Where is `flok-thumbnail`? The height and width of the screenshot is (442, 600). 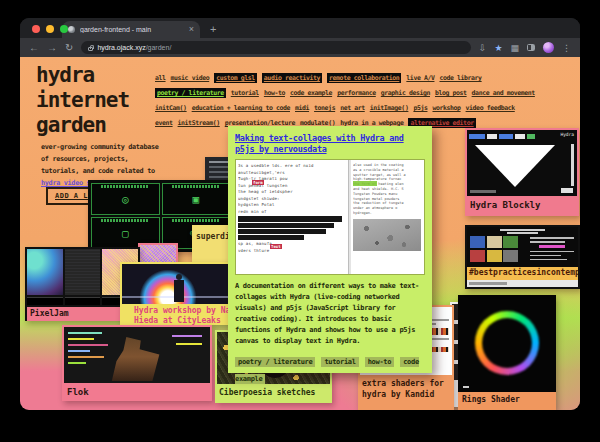 flok-thumbnail is located at coordinates (137, 355).